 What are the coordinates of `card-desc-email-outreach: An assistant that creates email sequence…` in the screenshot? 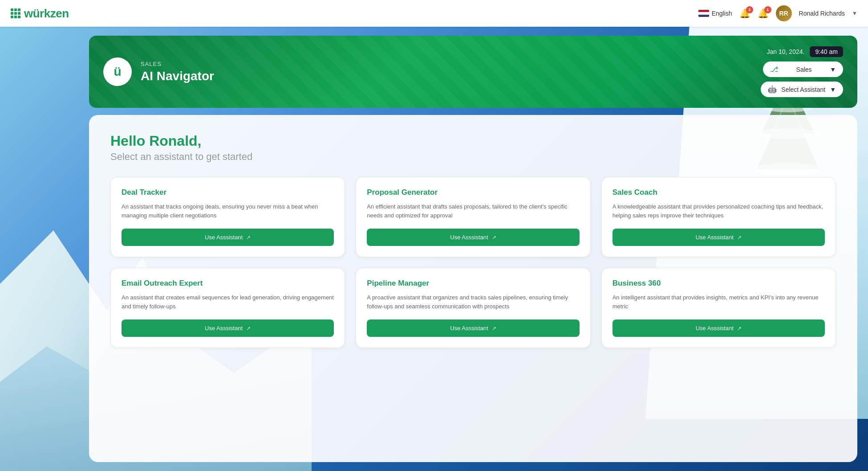 It's located at (228, 302).